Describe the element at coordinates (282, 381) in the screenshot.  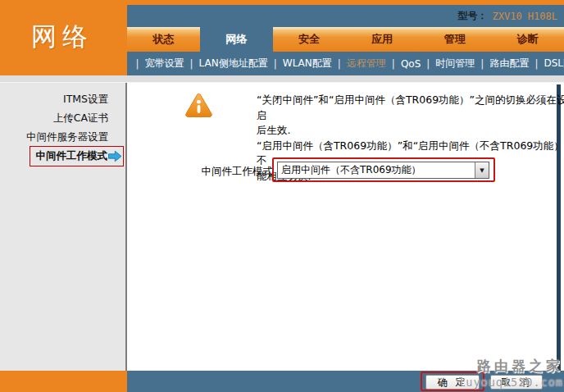
I see `bottom-bar: 确 定 取 消` at that location.